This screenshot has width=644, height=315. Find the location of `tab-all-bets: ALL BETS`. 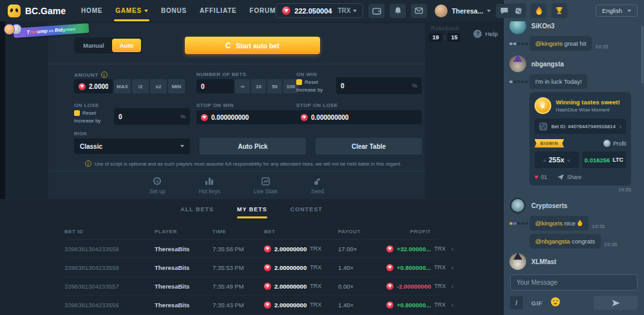

tab-all-bets: ALL BETS is located at coordinates (197, 213).